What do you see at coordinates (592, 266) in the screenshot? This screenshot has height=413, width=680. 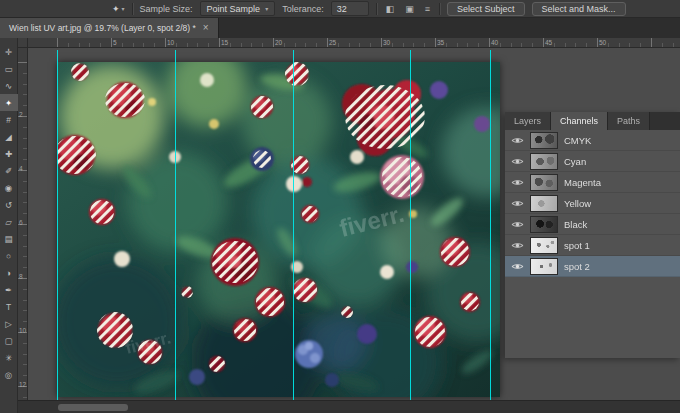 I see `channel-row-spot-2: spot 2` at bounding box center [592, 266].